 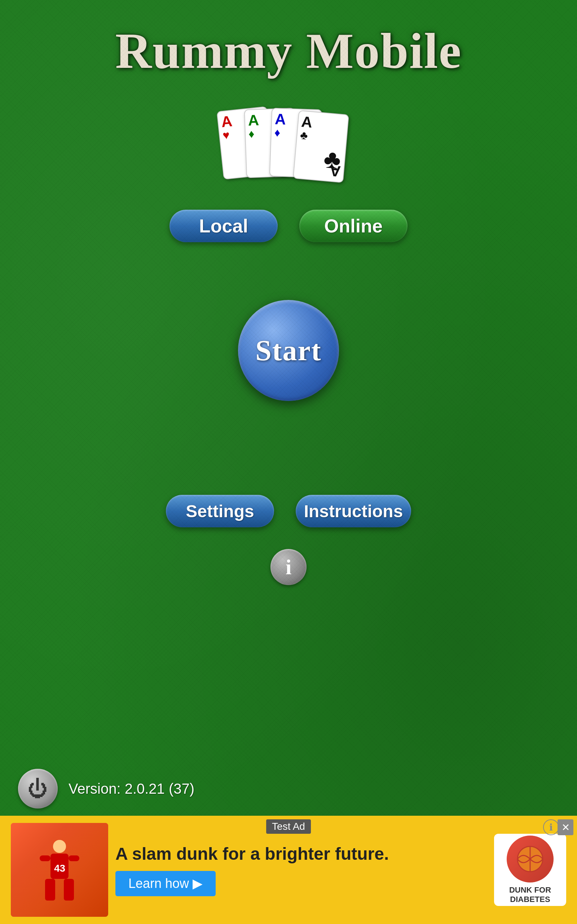 I want to click on ad-banner: Test Ad 43 A slam dunk for a brighter fu…, so click(x=288, y=870).